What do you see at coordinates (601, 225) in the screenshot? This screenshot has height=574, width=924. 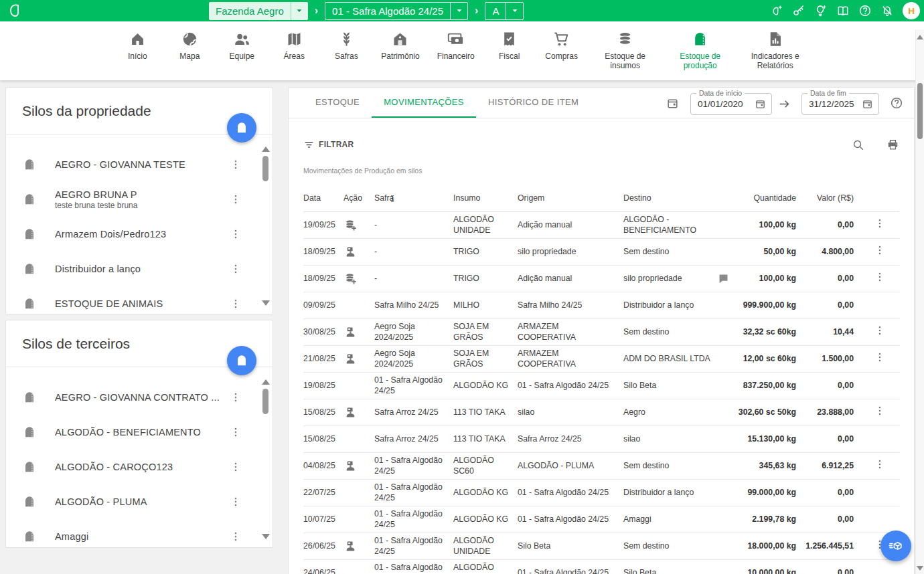 I see `table-row: 19/09/25-ALGODÃO UNIDADEAdição manualALG…` at bounding box center [601, 225].